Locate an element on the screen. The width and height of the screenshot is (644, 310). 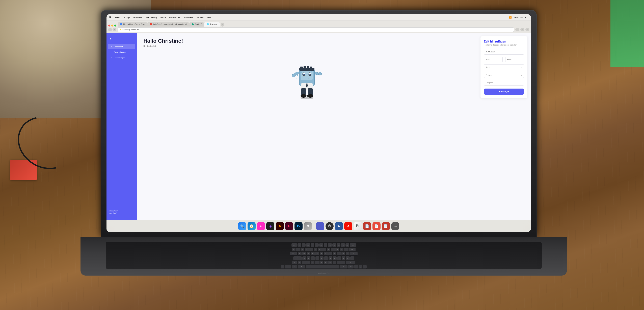
key-o: O is located at coordinates (334, 254).